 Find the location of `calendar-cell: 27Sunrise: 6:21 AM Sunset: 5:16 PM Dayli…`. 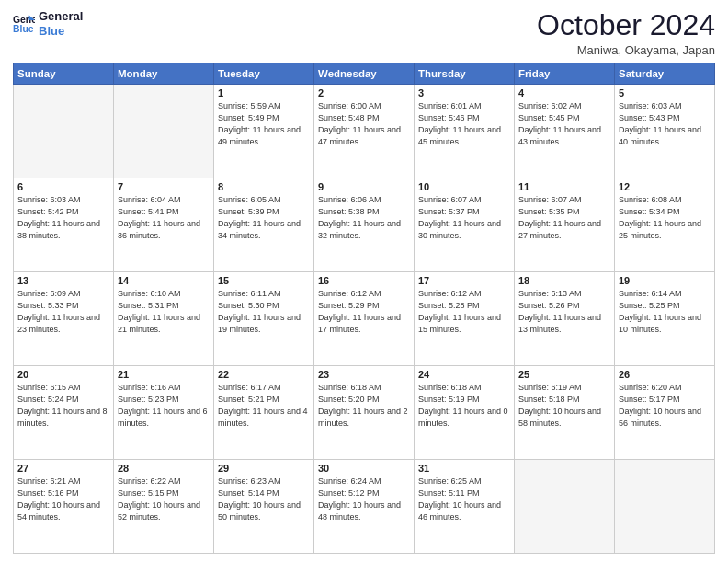

calendar-cell: 27Sunrise: 6:21 AM Sunset: 5:16 PM Dayli… is located at coordinates (64, 507).